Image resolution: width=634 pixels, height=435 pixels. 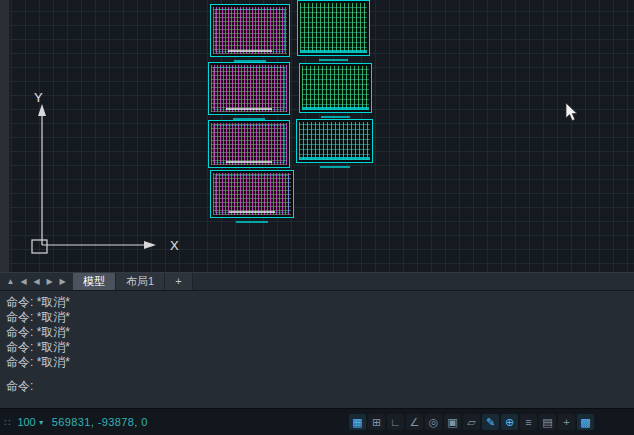 What do you see at coordinates (452, 422) in the screenshot?
I see `object-tracking-icon: ▣` at bounding box center [452, 422].